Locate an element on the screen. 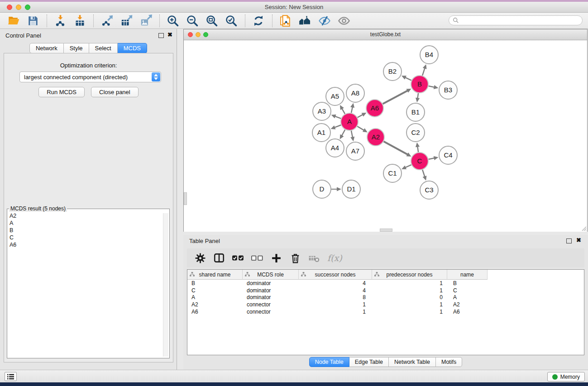  hide-graphics-details-icon is located at coordinates (325, 21).